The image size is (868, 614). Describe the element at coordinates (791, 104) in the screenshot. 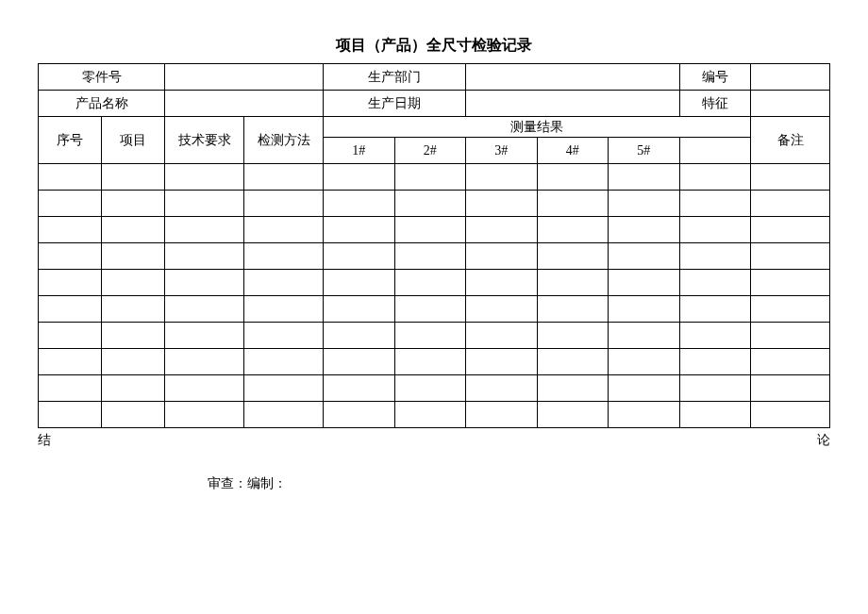

I see `feature-value` at that location.